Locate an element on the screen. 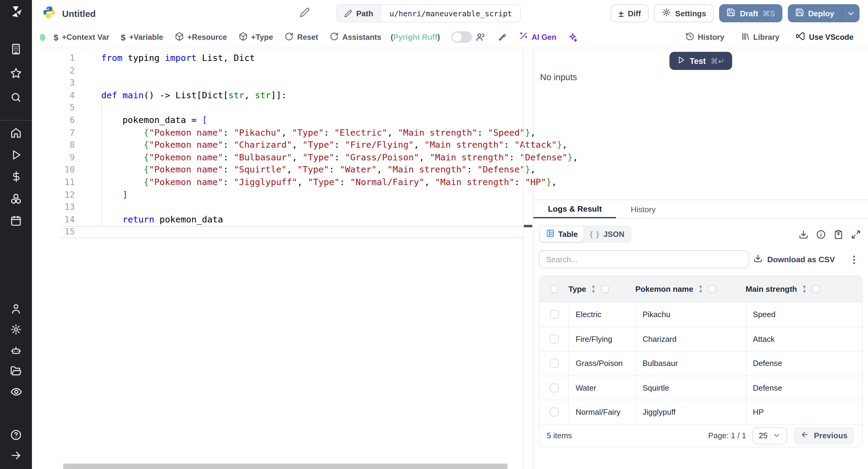 This screenshot has width=868, height=469. schedules-calendar-icon is located at coordinates (16, 221).